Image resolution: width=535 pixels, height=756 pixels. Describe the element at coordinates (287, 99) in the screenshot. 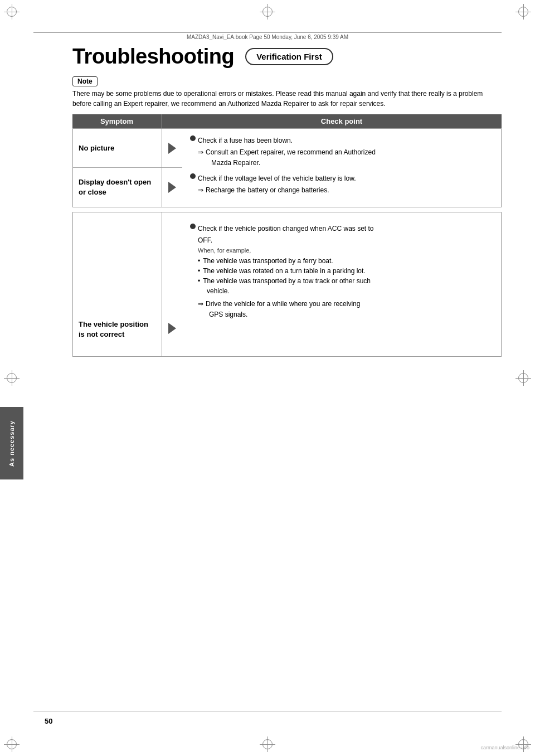

I see `note-text: There may be some problems due to operat…` at that location.